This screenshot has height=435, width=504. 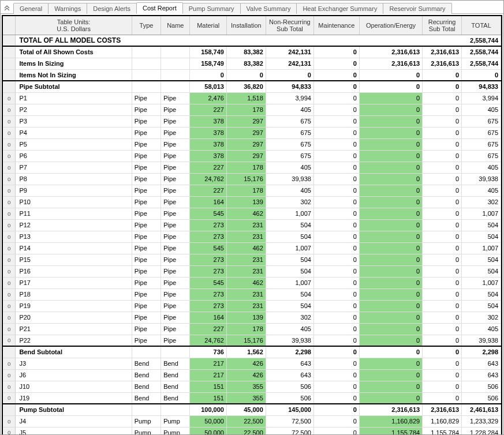 I want to click on col-recurring-subtotal: Recurring Sub Total, so click(x=442, y=25).